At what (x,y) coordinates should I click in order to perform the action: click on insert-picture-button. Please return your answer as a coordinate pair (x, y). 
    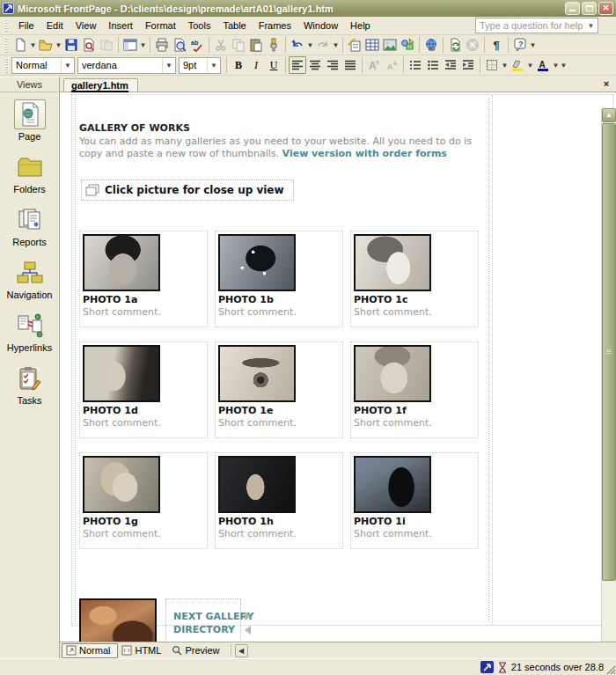
    Looking at the image, I should click on (390, 45).